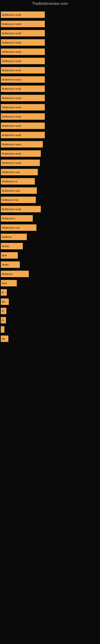  Describe the element at coordinates (50, 264) in the screenshot. I see `list-item: Bottle` at that location.